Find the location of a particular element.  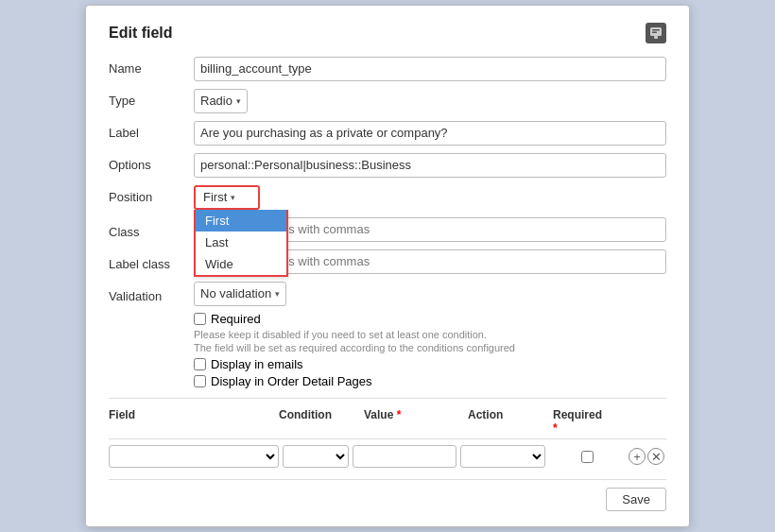

position-dropdown-wrapper: First ▾ First Last Wide is located at coordinates (227, 197).